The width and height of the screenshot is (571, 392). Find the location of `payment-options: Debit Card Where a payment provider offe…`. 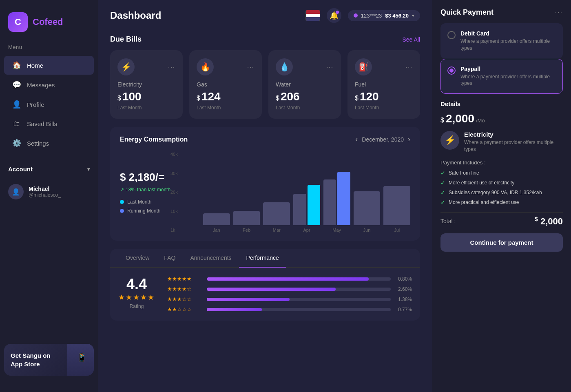

payment-options: Debit Card Where a payment provider offe… is located at coordinates (502, 59).